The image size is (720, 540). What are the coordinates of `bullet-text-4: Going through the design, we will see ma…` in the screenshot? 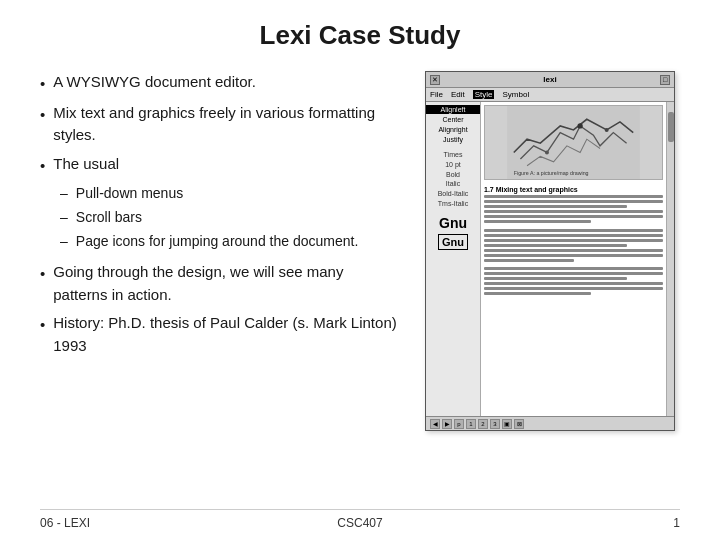 It's located at (226, 284).